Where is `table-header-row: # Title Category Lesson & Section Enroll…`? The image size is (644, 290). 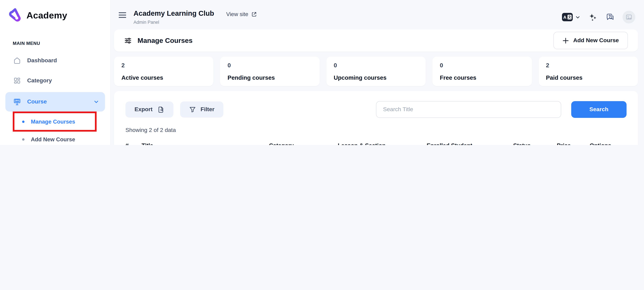 table-header-row: # Title Category Lesson & Section Enroll… is located at coordinates (376, 140).